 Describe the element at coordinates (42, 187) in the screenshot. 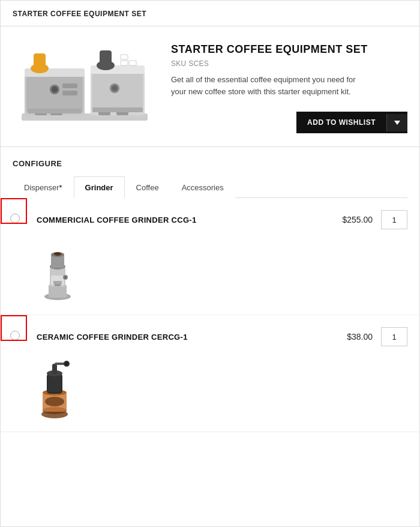

I see `tab-dispenser-label: Dispenser` at that location.